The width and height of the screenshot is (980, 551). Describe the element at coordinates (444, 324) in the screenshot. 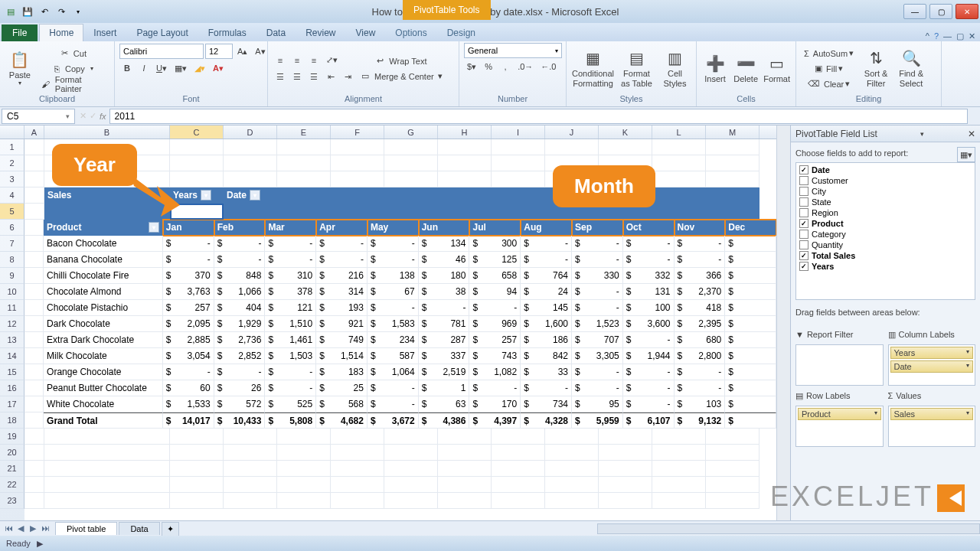

I see `cell: $781` at that location.